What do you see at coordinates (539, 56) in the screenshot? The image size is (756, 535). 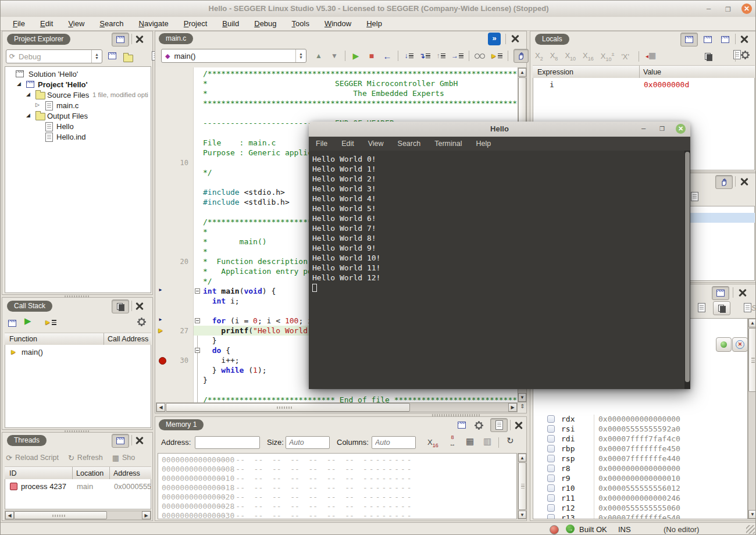 I see `format-x2-button: X2` at bounding box center [539, 56].